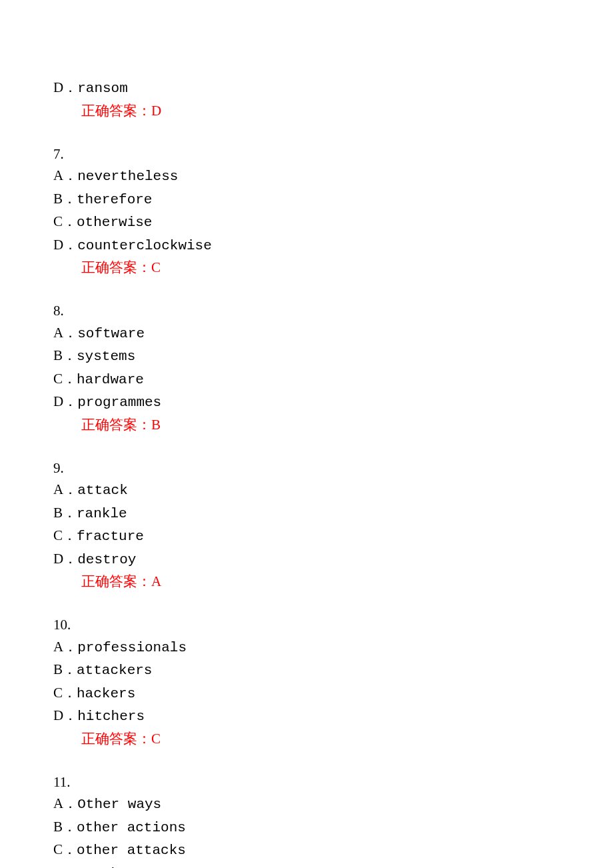 This screenshot has width=613, height=868. What do you see at coordinates (103, 491) in the screenshot?
I see `option-text: attack` at bounding box center [103, 491].